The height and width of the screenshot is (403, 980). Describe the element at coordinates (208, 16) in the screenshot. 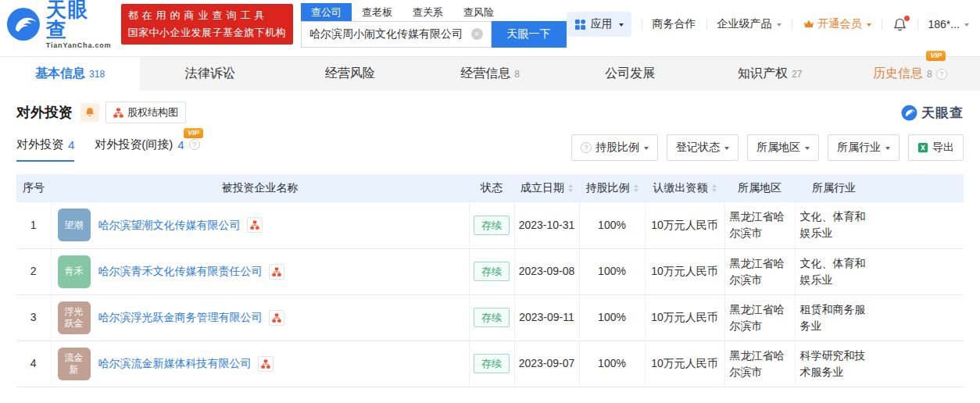

I see `promo-line1: 都在用的商业查询工具` at that location.